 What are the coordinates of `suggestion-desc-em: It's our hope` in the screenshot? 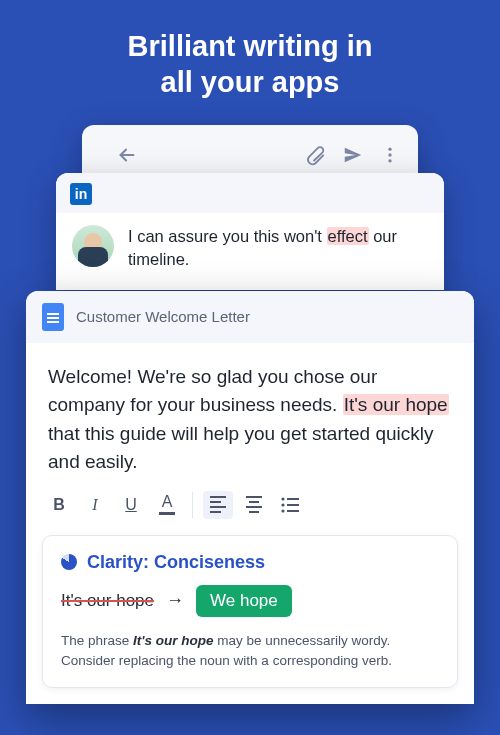 It's located at (173, 640).